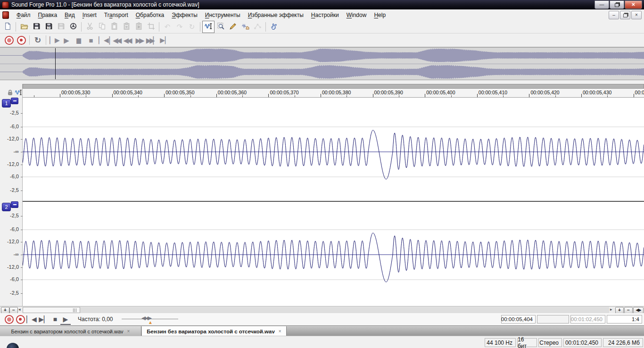 The height and width of the screenshot is (348, 644). I want to click on repeat-button: ↻, so click(192, 27).